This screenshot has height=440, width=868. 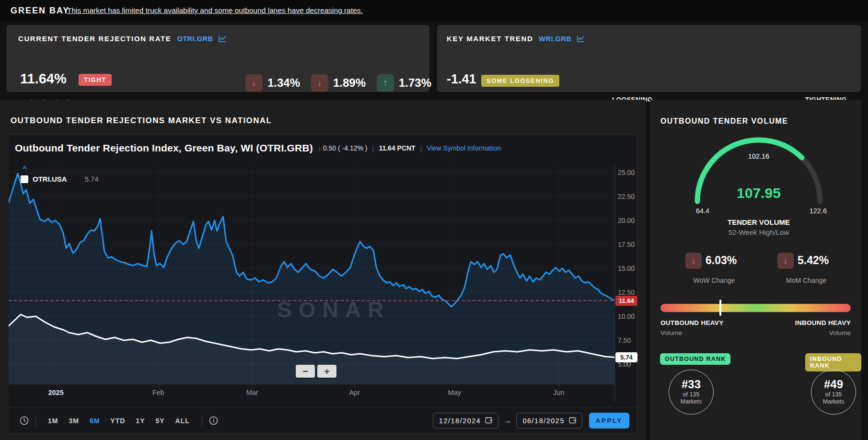 What do you see at coordinates (349, 83) in the screenshot?
I see `change-90day-value: 1.89%` at bounding box center [349, 83].